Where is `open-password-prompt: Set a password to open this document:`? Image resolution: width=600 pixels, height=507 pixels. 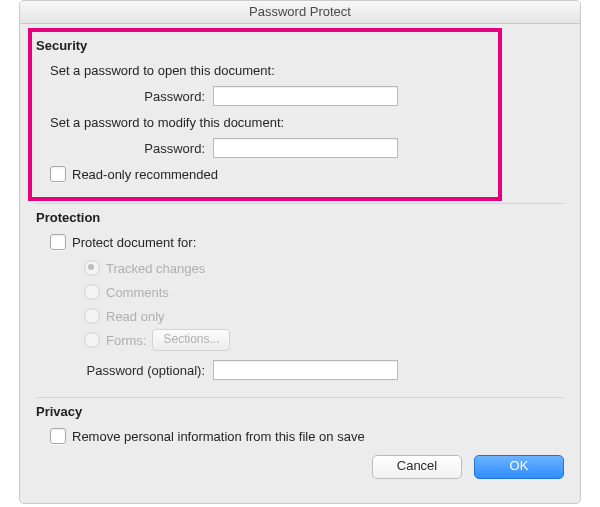 open-password-prompt: Set a password to open this document: is located at coordinates (162, 70).